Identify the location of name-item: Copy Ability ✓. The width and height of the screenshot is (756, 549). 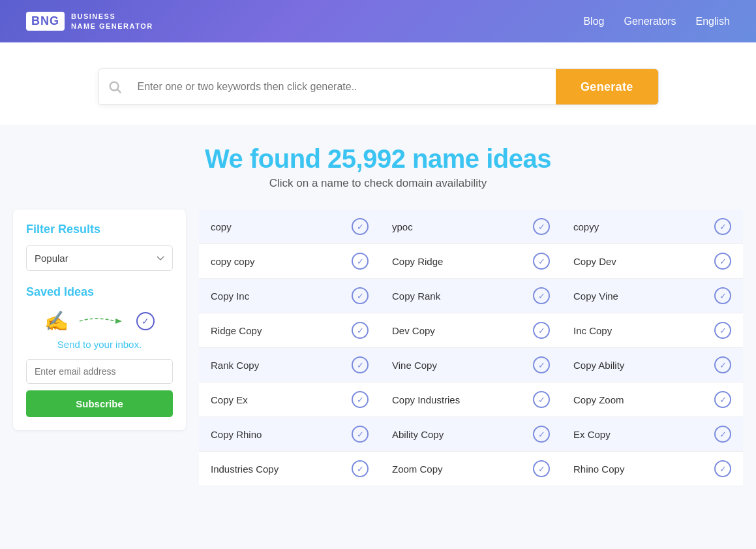
(652, 366).